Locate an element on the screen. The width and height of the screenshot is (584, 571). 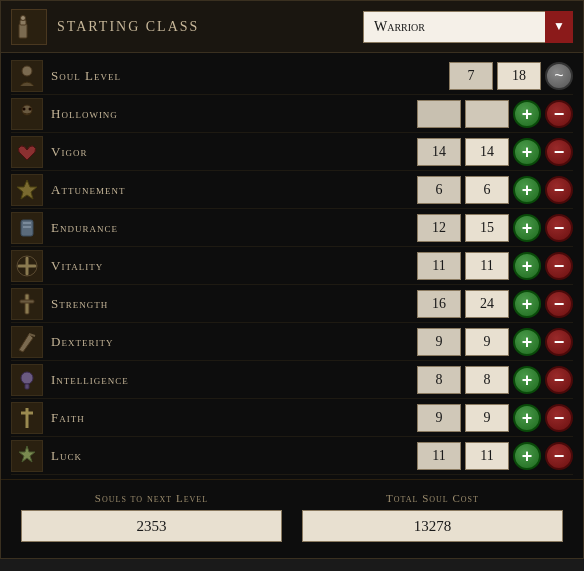
attunement-label: Attunement is located at coordinates (234, 190).